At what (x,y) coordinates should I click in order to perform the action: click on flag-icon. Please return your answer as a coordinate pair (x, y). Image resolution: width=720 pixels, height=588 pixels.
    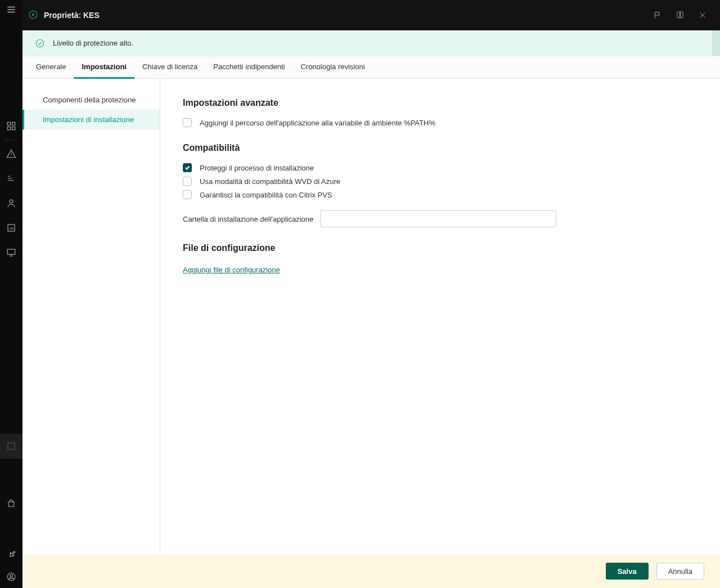
    Looking at the image, I should click on (658, 15).